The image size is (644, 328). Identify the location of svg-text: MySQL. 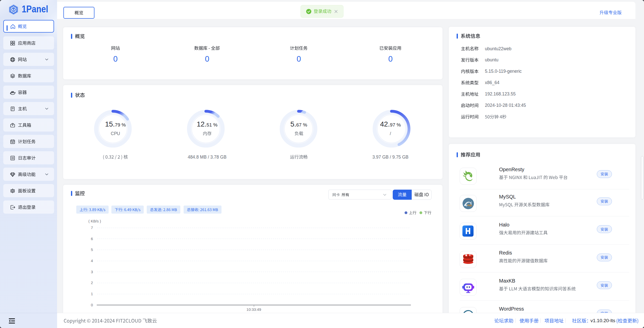
(468, 205).